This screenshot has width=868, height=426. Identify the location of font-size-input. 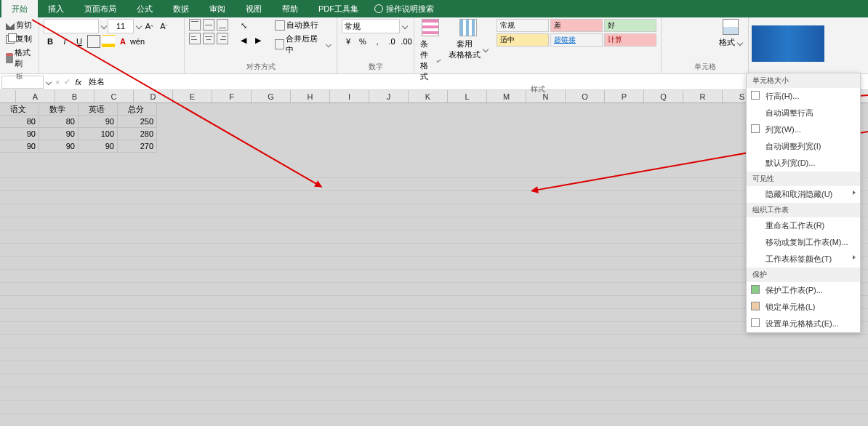
(121, 26).